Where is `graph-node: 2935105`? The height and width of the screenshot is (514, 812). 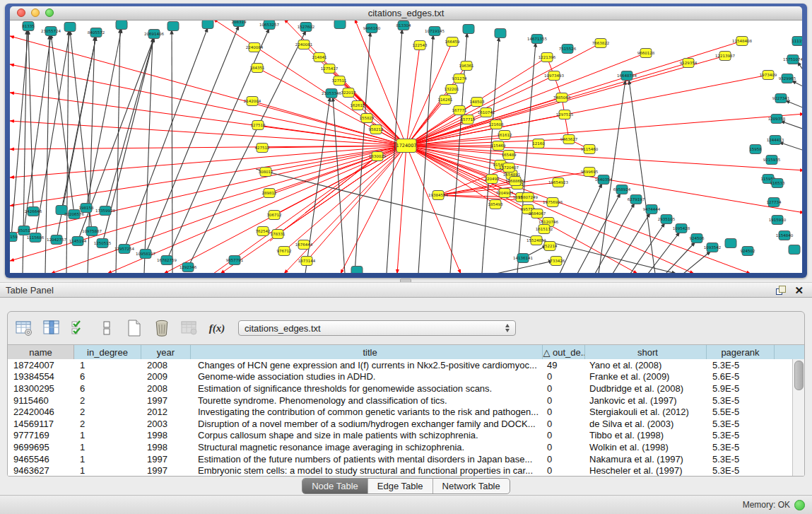
graph-node: 2935105 is located at coordinates (667, 219).